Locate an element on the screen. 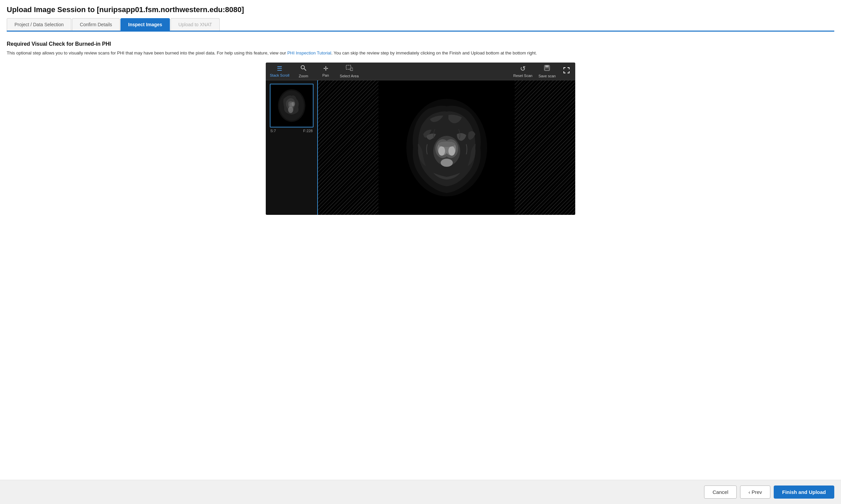 Image resolution: width=841 pixels, height=504 pixels. tab-upload-xnat: Upload to XNAT is located at coordinates (195, 24).